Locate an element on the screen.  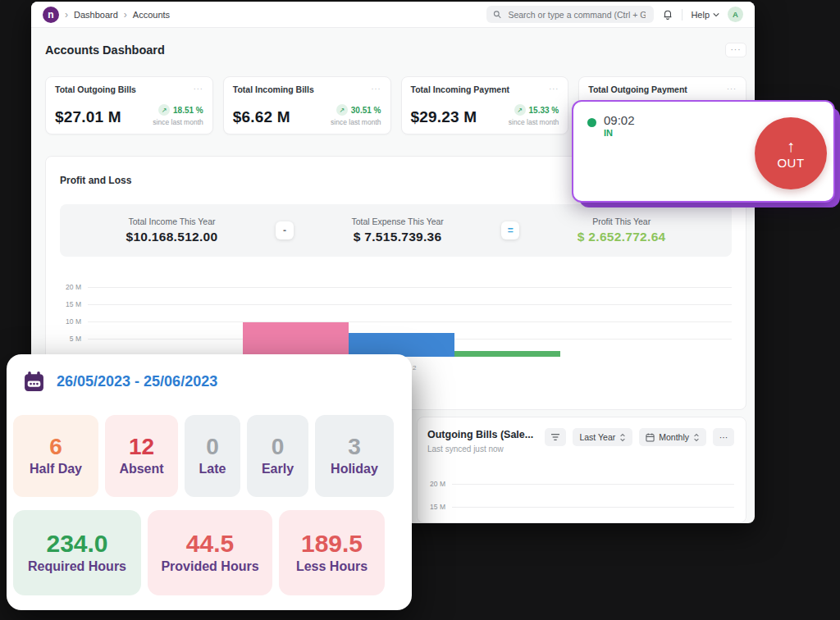
hours-tile-value: 234.0 is located at coordinates (77, 544).